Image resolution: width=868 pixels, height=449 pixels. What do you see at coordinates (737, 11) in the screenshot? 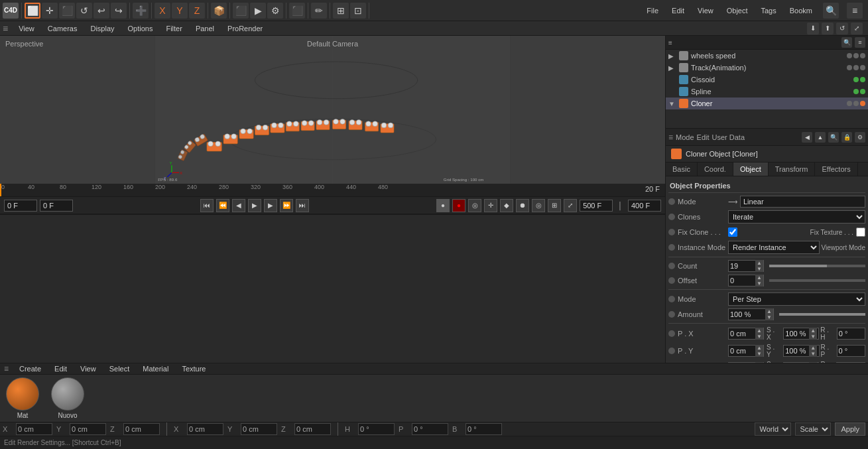
I see `object-menu: Object` at bounding box center [737, 11].